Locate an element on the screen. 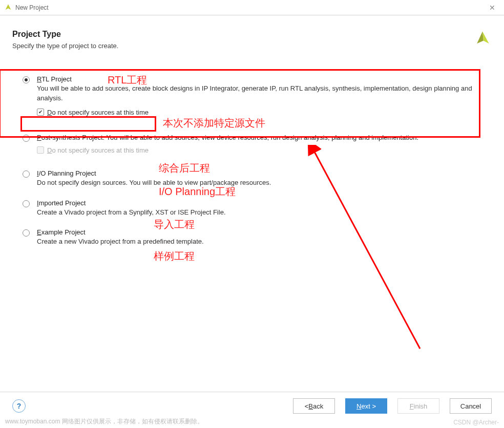 This screenshot has width=504, height=428. option-post-synthesis: Post-synthesis Project: You will be able… is located at coordinates (252, 144).